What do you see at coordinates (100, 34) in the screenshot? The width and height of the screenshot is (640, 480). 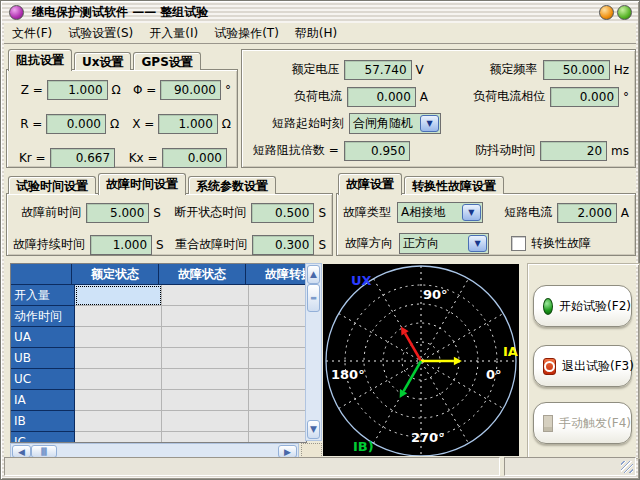 I see `menu-test-settings: 试验设置(S)` at bounding box center [100, 34].